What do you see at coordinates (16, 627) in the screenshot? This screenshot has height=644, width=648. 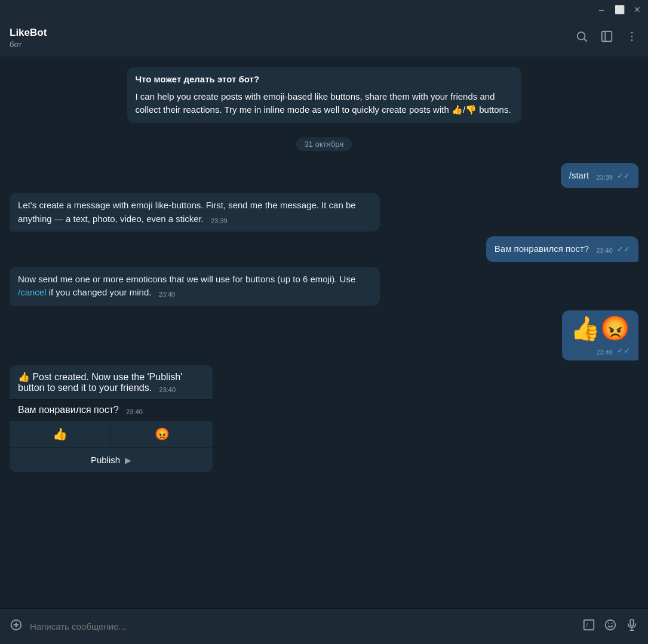 I see `attach-icon` at bounding box center [16, 627].